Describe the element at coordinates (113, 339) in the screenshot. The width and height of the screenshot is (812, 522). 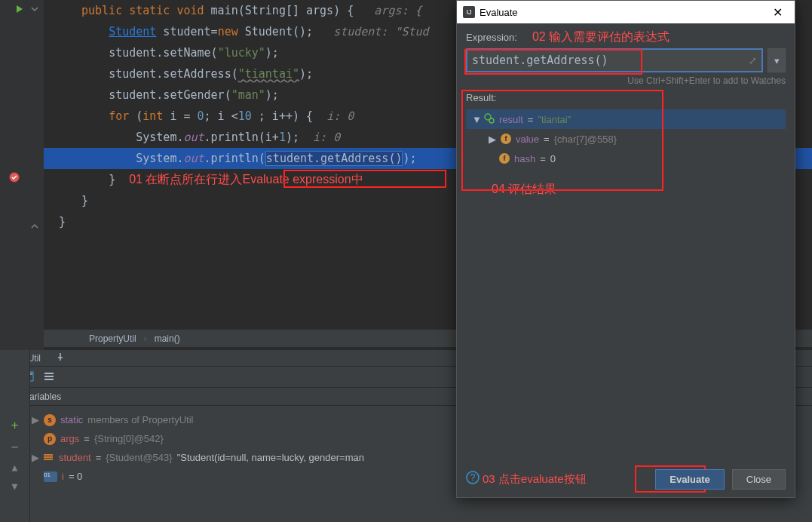
I see `breadcrumb-item: PropertyUtil` at that location.